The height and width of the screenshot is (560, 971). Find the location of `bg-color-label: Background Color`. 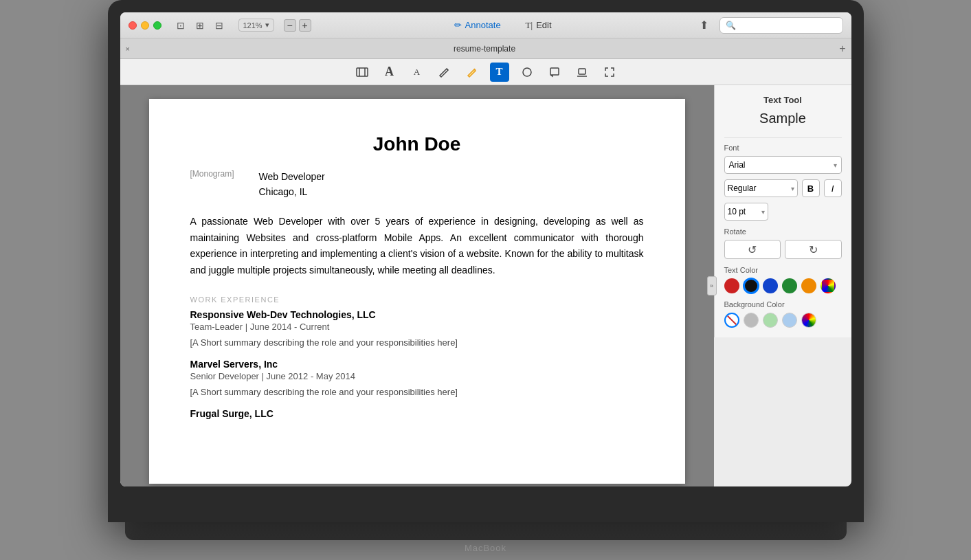

bg-color-label: Background Color is located at coordinates (783, 304).